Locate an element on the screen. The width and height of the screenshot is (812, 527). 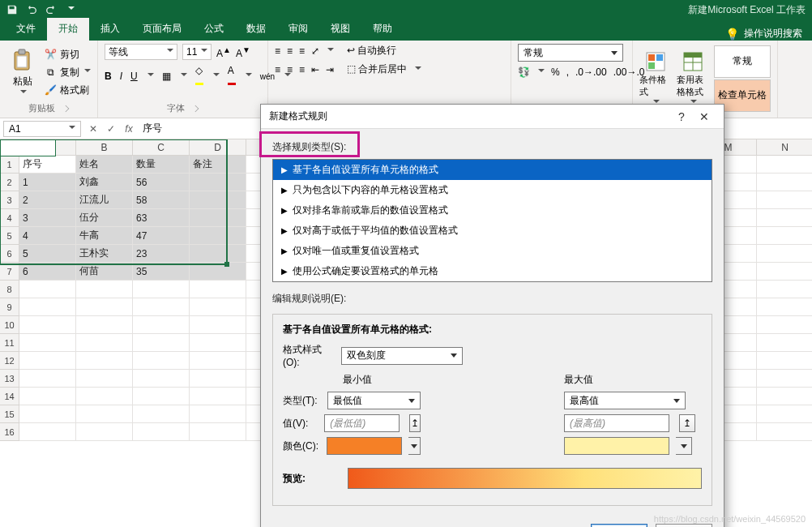
color-max-swatch is located at coordinates (617, 446).